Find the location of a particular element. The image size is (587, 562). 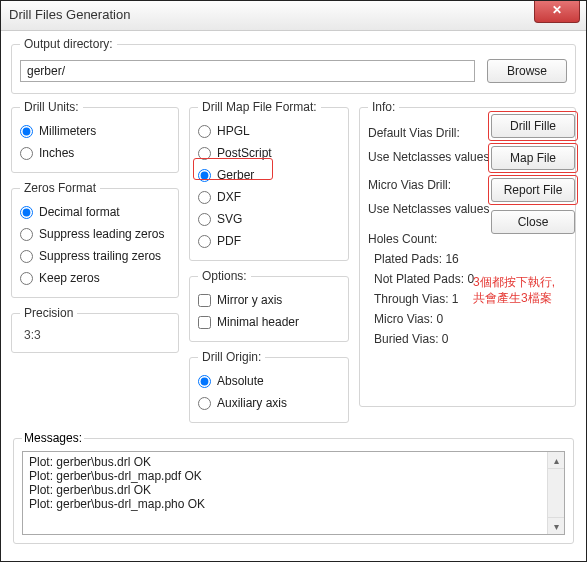

holes-count-label: Holes Count: is located at coordinates (468, 239).